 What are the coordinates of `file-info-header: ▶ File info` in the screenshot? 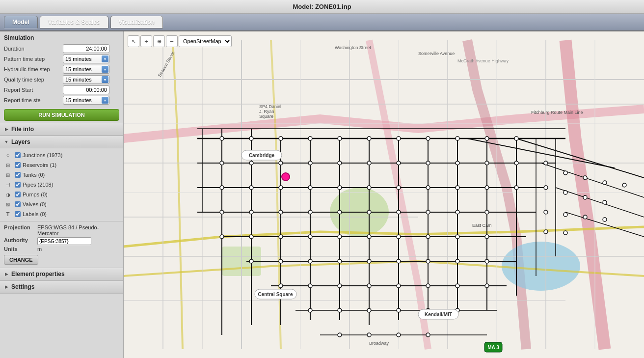 It's located at (62, 130).